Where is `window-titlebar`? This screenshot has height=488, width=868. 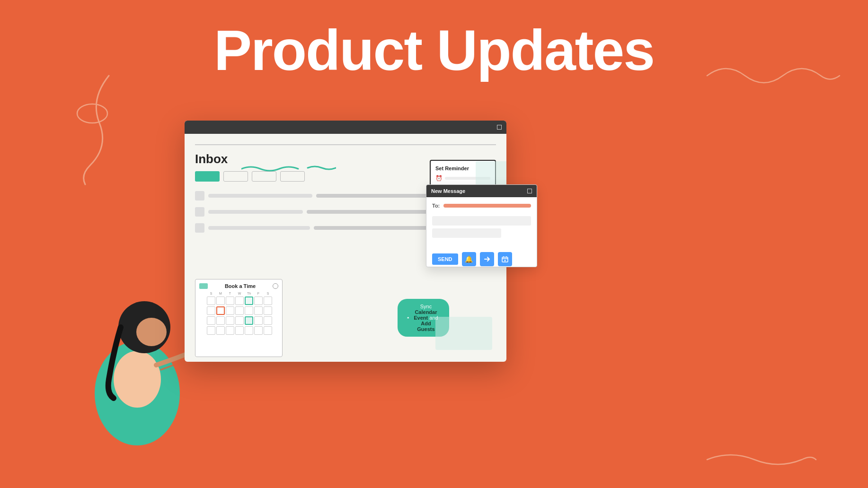 window-titlebar is located at coordinates (345, 127).